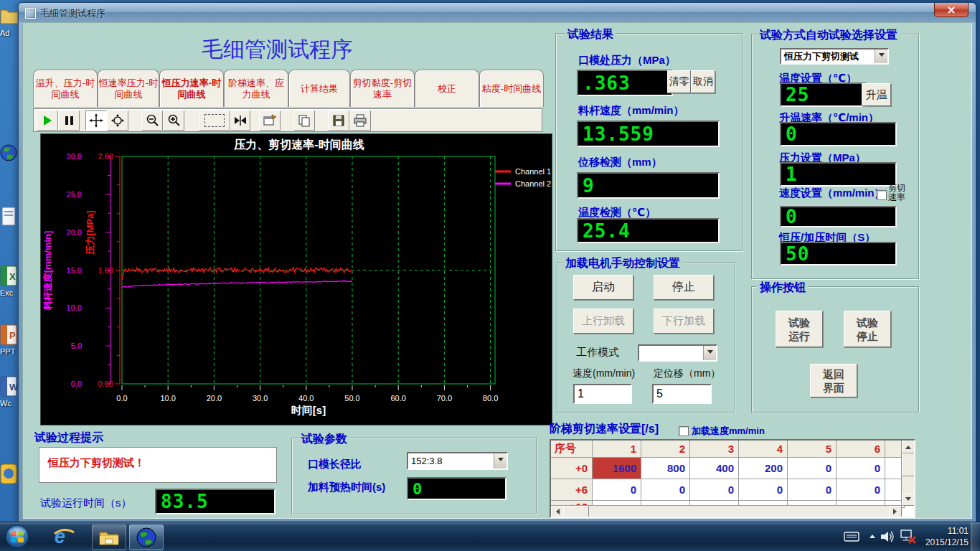 The height and width of the screenshot is (551, 980). I want to click on close-button, so click(951, 10).